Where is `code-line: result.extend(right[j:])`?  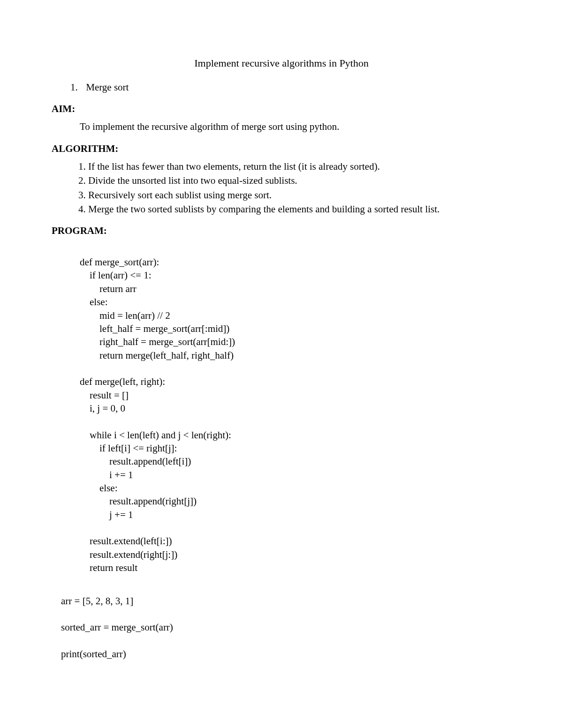 code-line: result.extend(right[j:]) is located at coordinates (129, 555).